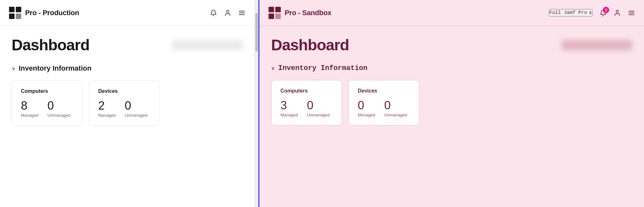 The height and width of the screenshot is (207, 644). What do you see at coordinates (256, 104) in the screenshot?
I see `left-scrollbar` at bounding box center [256, 104].